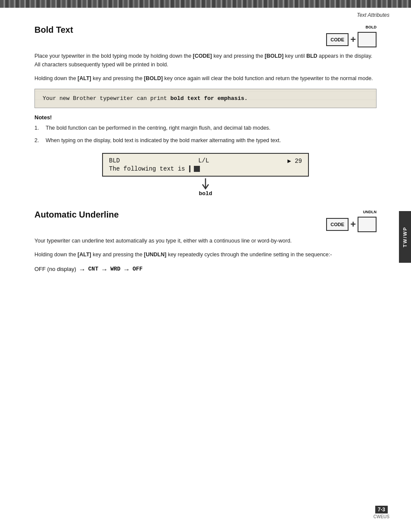  What do you see at coordinates (127, 270) in the screenshot?
I see `arrow-3: →` at bounding box center [127, 270].